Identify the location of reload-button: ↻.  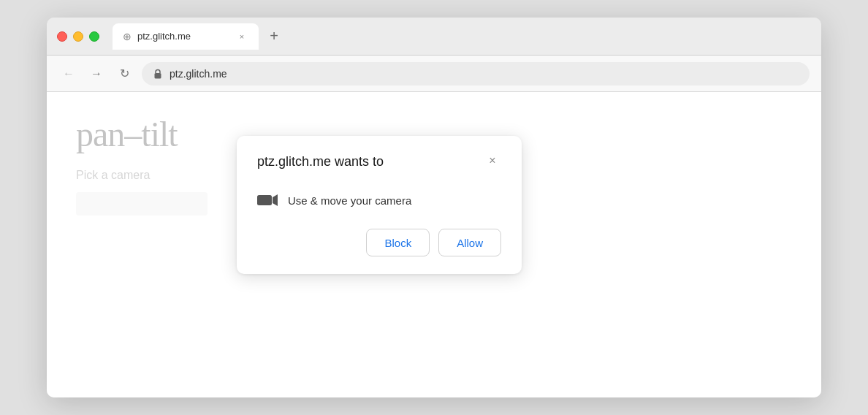
(124, 74).